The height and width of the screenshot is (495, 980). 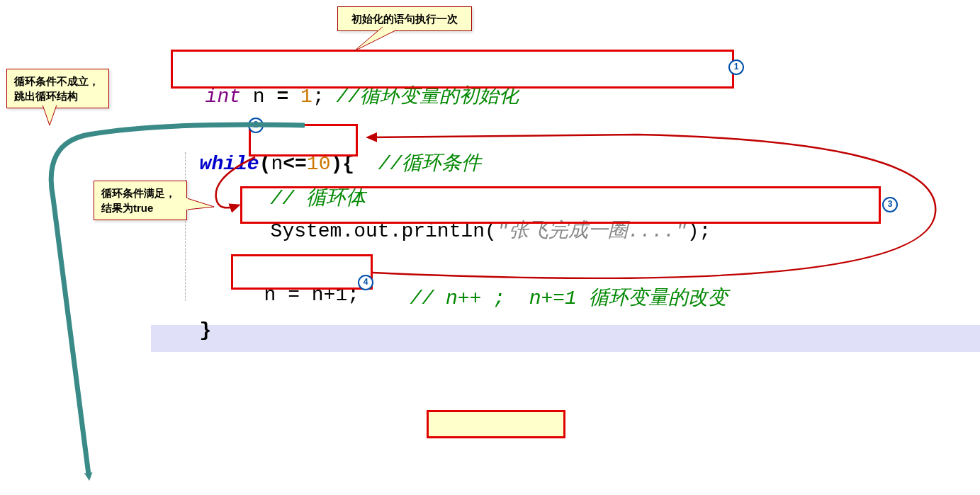 What do you see at coordinates (452, 69) in the screenshot?
I see `red-box-init` at bounding box center [452, 69].